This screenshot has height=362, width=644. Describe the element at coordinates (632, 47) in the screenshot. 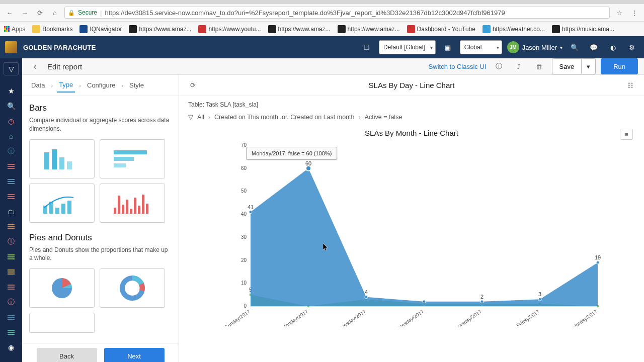

I see `gear-icon: ⚙` at that location.